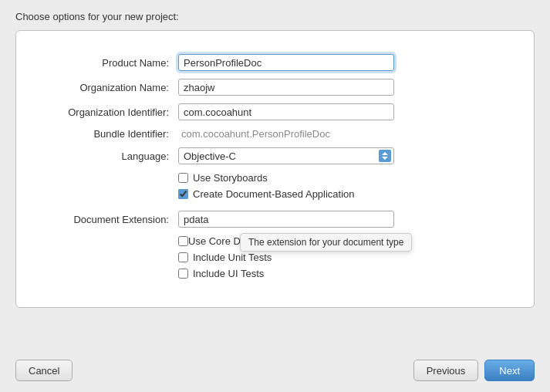  I want to click on use-core-data-row: Use Core Data The extension for your doc…, so click(275, 241).